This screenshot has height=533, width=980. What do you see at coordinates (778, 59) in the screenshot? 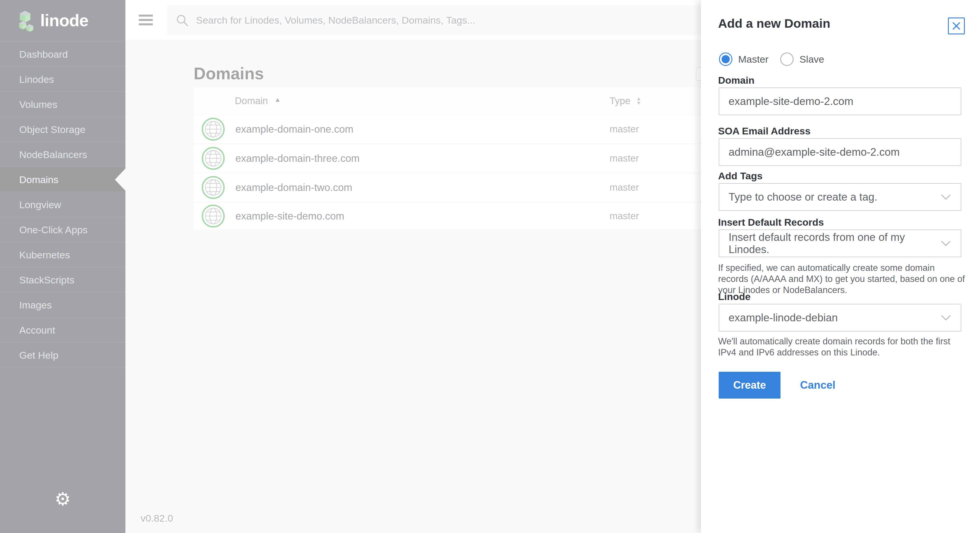
I see `domain-type-radio-group: Master Slave` at bounding box center [778, 59].